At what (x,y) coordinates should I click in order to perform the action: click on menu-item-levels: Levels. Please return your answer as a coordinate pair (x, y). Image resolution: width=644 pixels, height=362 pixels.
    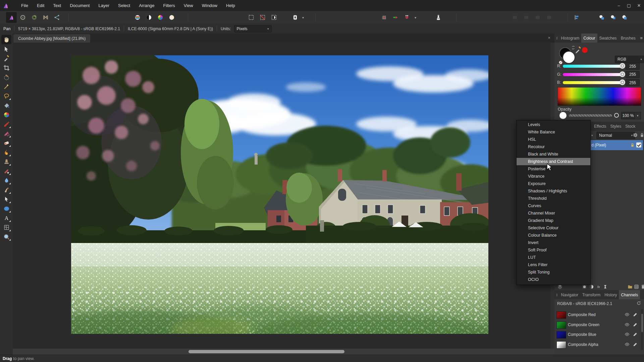
    Looking at the image, I should click on (553, 125).